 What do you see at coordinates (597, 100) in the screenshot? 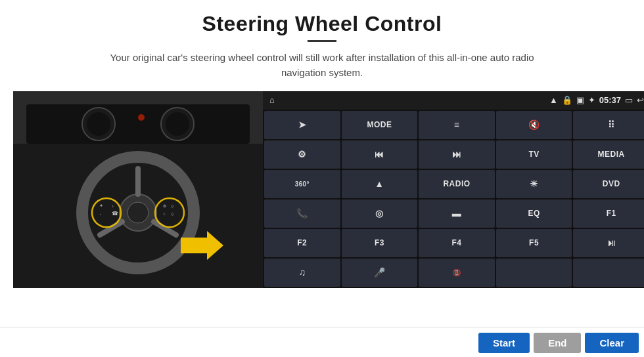
I see `status-right: ▲ 🔒 ▣ ✦ 05:37 ▭ ↩` at bounding box center [597, 100].